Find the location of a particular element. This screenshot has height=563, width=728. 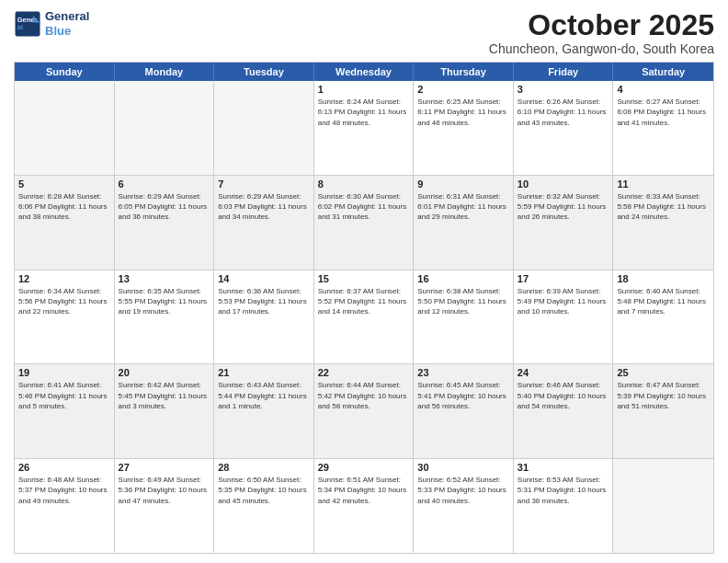

day-info: Sunrise: 6:38 AM Sunset: 5:50 PM Dayligh… is located at coordinates (463, 302).